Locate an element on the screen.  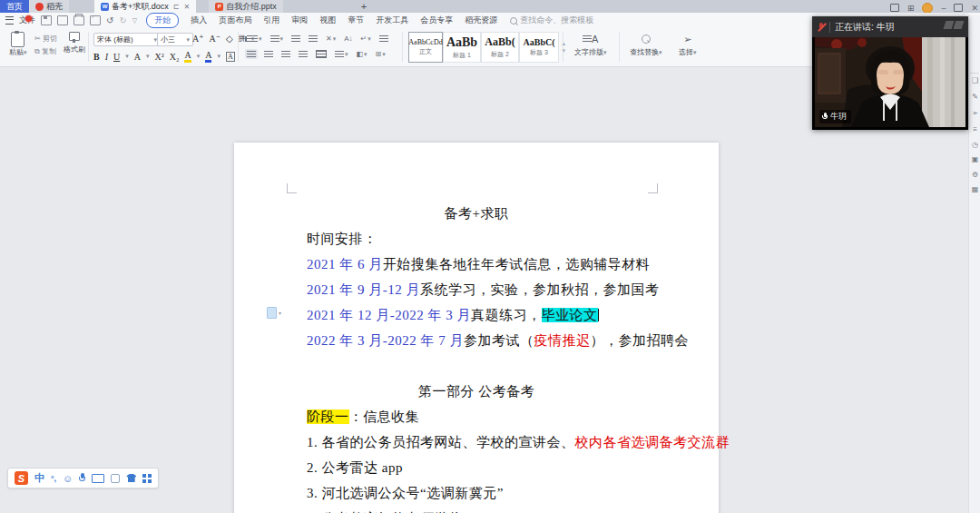
chinese-mode-icon: 中 is located at coordinates (40, 478).